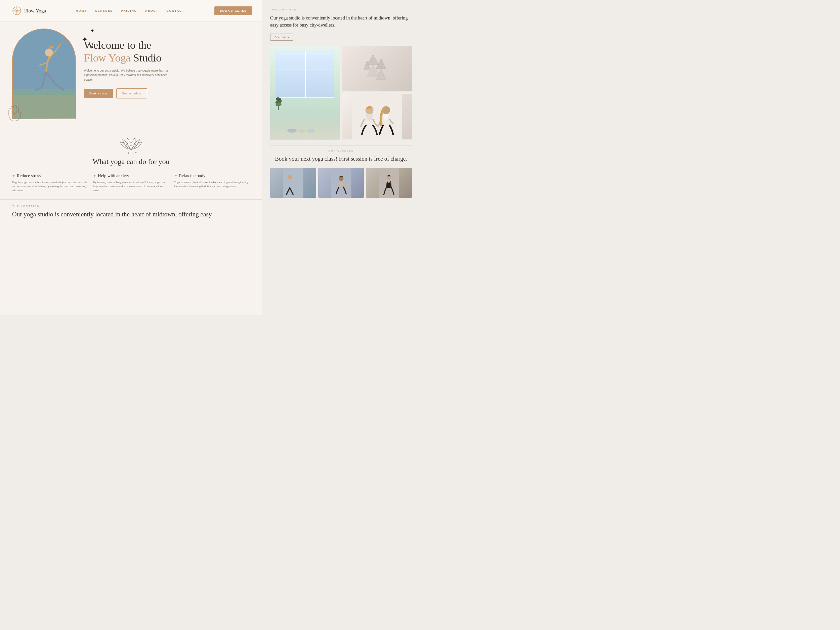  What do you see at coordinates (130, 11) in the screenshot?
I see `nav-links: HOME CLASSES PRICING ABOUT CONTACT` at bounding box center [130, 11].